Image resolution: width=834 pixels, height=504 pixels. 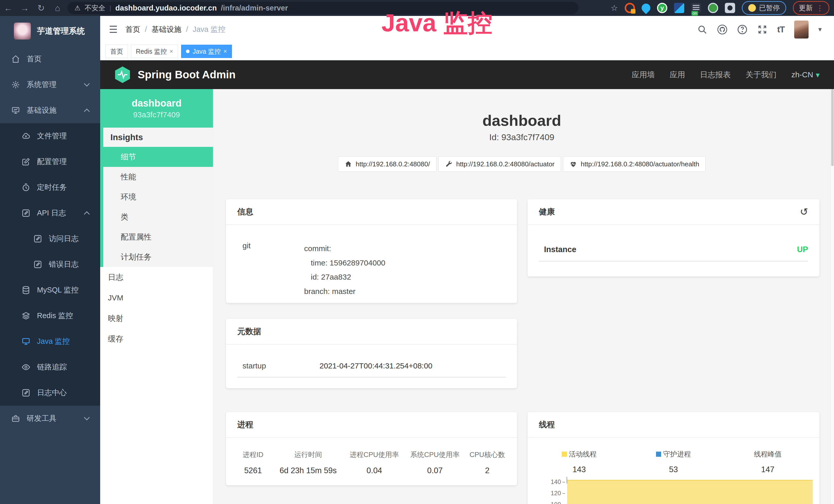 What do you see at coordinates (156, 277) in the screenshot?
I see `sba-menu-logs: 日志` at bounding box center [156, 277].